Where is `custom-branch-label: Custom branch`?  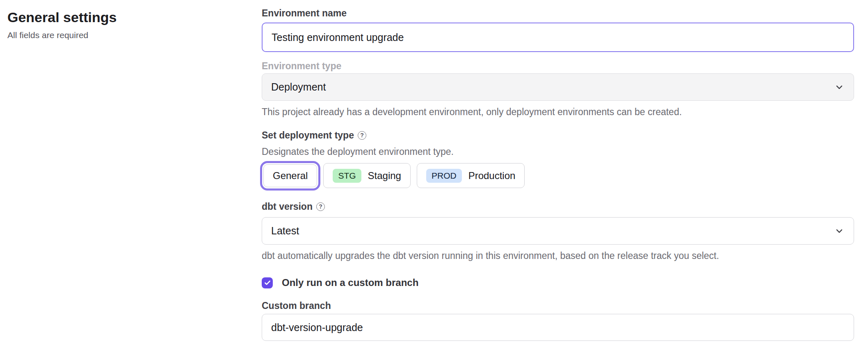 custom-branch-label: Custom branch is located at coordinates (558, 306).